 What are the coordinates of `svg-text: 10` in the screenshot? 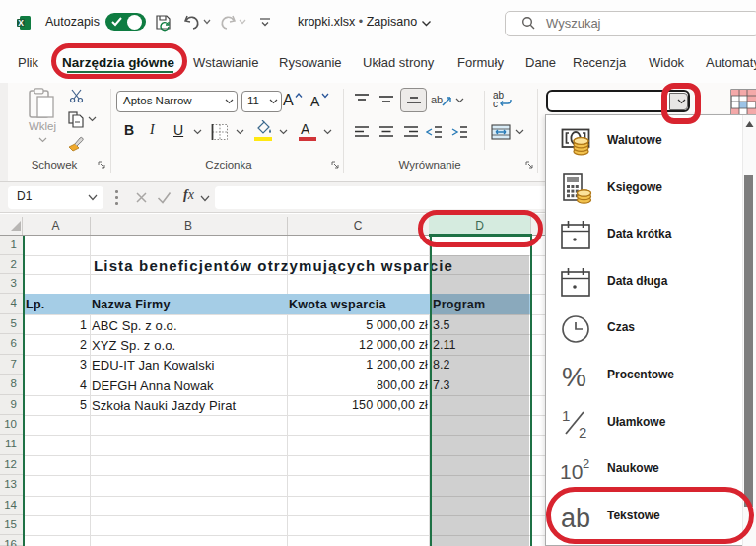 It's located at (572, 471).